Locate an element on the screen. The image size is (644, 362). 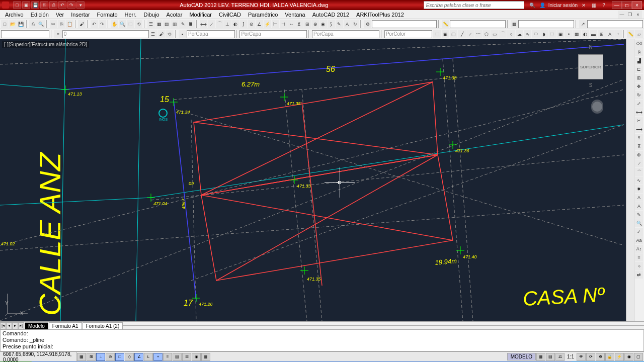
measure-dist-button: 📏 is located at coordinates (631, 34).